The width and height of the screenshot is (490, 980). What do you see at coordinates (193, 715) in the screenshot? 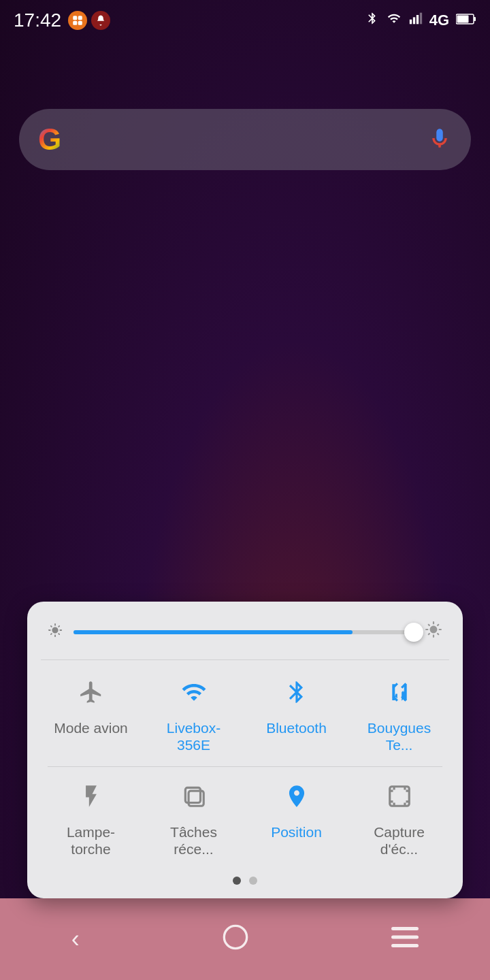
I see `tile-wifi: Livebox-356E` at bounding box center [193, 715].